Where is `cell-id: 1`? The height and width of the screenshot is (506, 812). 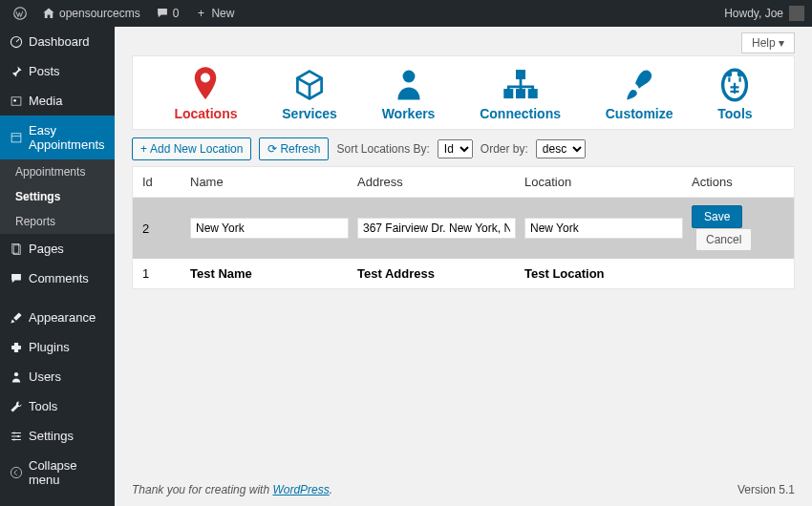 cell-id: 1 is located at coordinates (166, 273).